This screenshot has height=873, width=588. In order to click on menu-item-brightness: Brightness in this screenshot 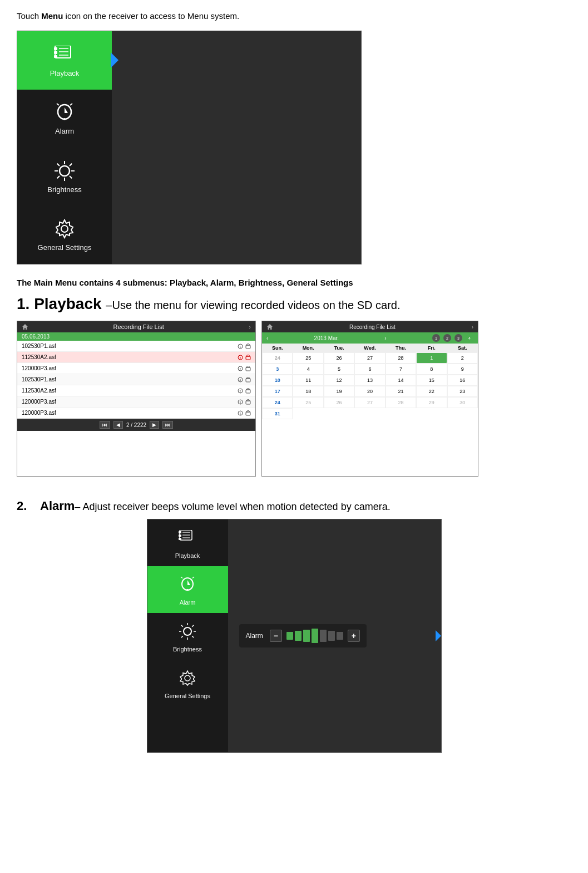, I will do `click(65, 177)`.